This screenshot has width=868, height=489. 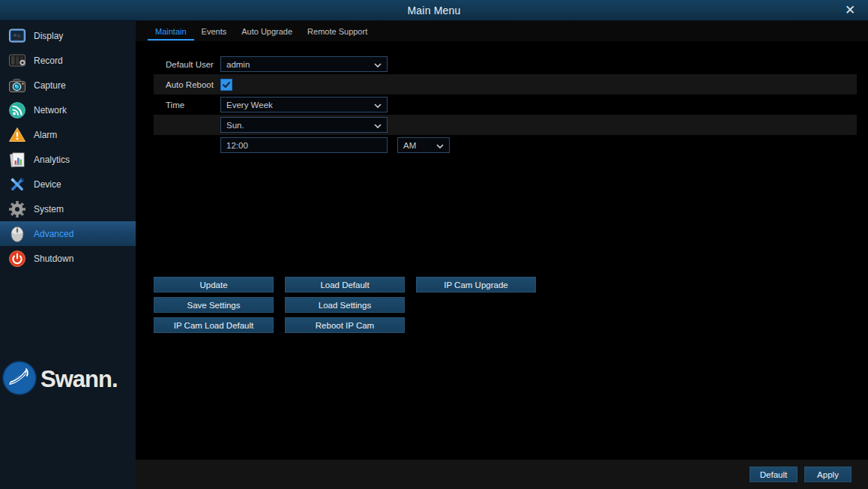 I want to click on sidebar: Display, so click(x=67, y=255).